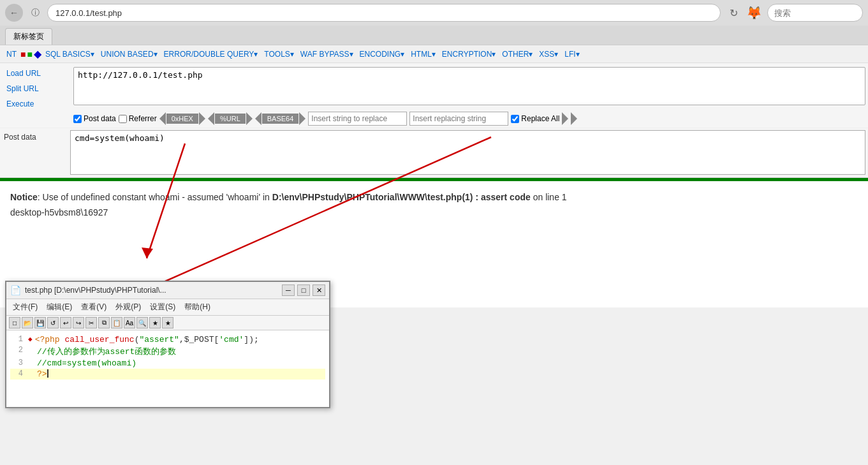 This screenshot has width=868, height=465. Describe the element at coordinates (540, 119) in the screenshot. I see `replace-all-text: Replace All` at that location.